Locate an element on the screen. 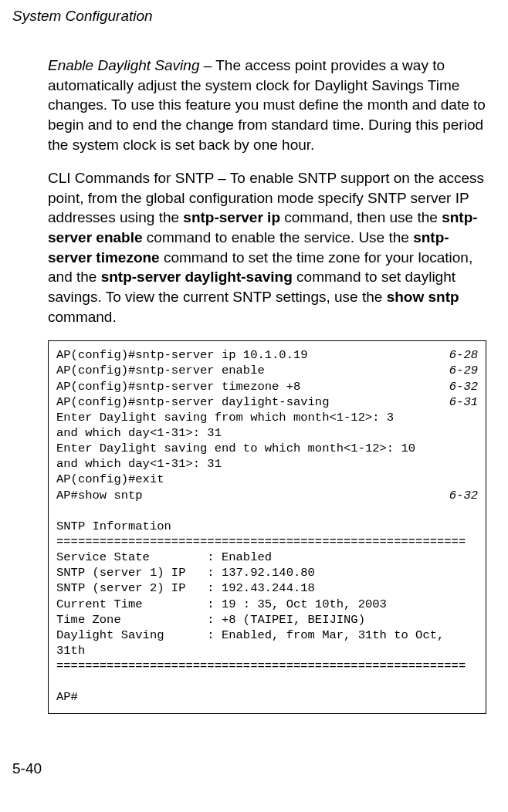 This screenshot has width=508, height=812. paragraph-daylight-saving: Enable Daylight Saving – The access poin… is located at coordinates (267, 105).